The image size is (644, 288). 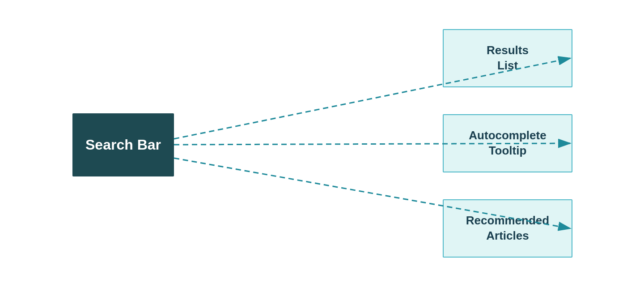 What do you see at coordinates (508, 228) in the screenshot?
I see `recommended-articles-label: RecommendedArticles` at bounding box center [508, 228].